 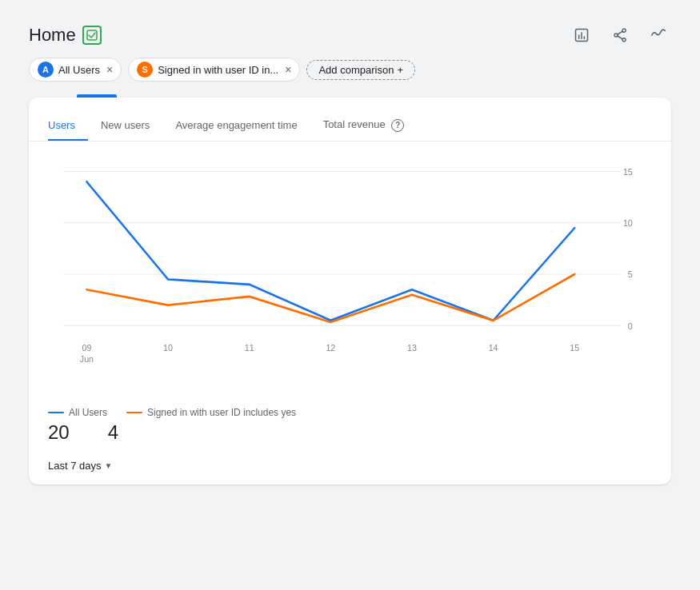 I want to click on tab-new-users: New users, so click(x=125, y=126).